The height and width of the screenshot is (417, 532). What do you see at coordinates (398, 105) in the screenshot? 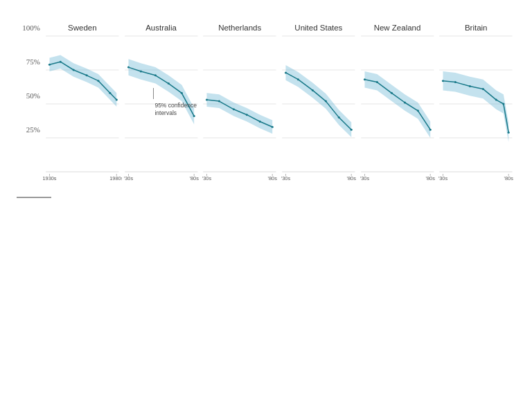
I see `panel-new-zealand: New Zealand'30s'80s` at bounding box center [398, 105].